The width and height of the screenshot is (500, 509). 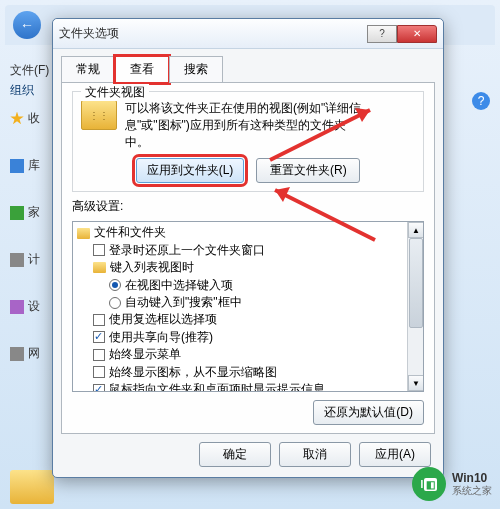 I want to click on advanced-settings-label: 高级设置:, so click(x=248, y=206).